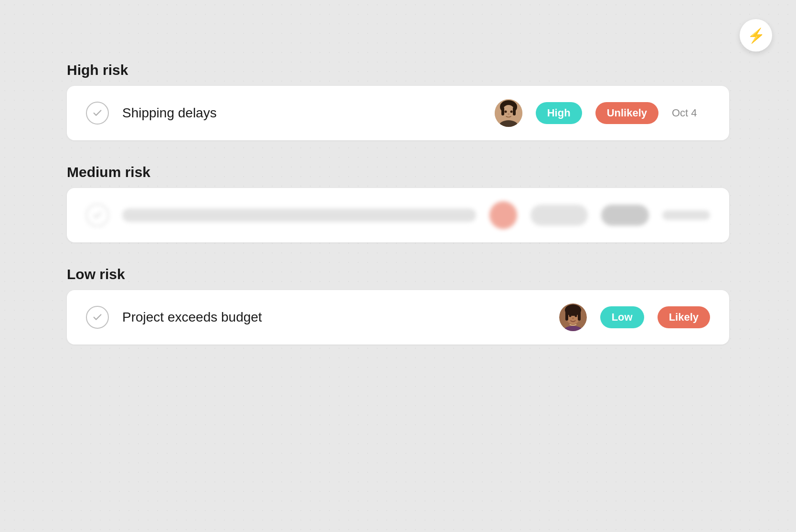 This screenshot has height=532, width=796. What do you see at coordinates (334, 317) in the screenshot?
I see `task-name-budget: Project exceeds budget` at bounding box center [334, 317].